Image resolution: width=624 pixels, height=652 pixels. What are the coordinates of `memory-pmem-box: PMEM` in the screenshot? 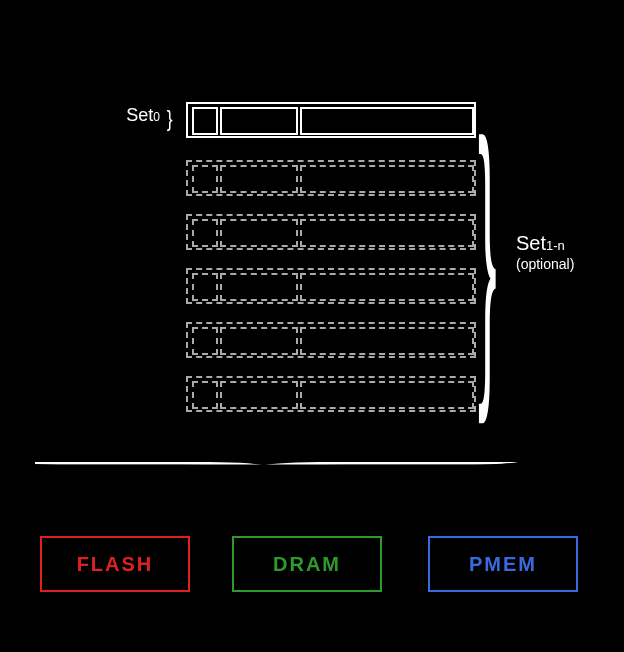 It's located at (503, 564).